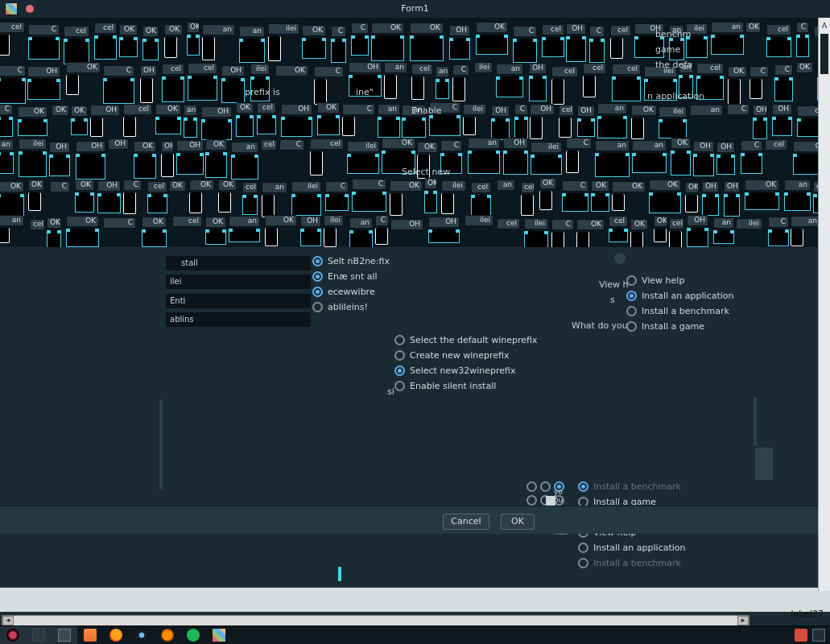 This screenshot has width=830, height=644. I want to click on tray-terminal-icon, so click(819, 635).